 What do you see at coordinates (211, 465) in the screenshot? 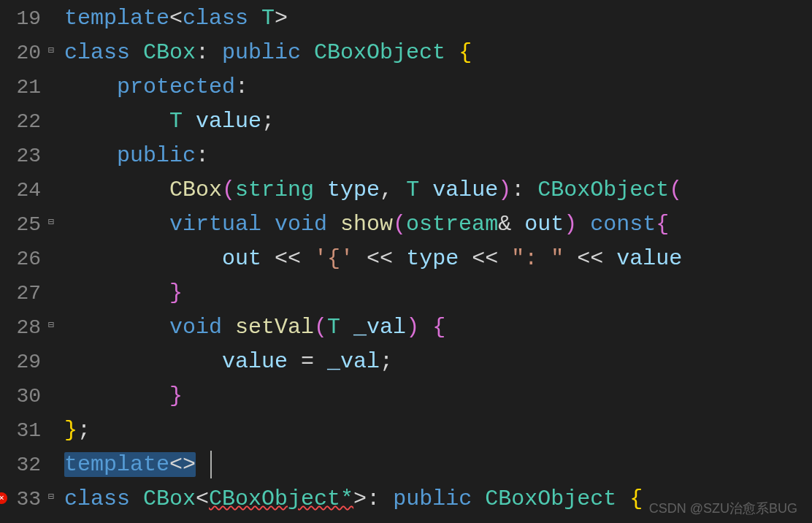
I see `text-cursor` at bounding box center [211, 465].